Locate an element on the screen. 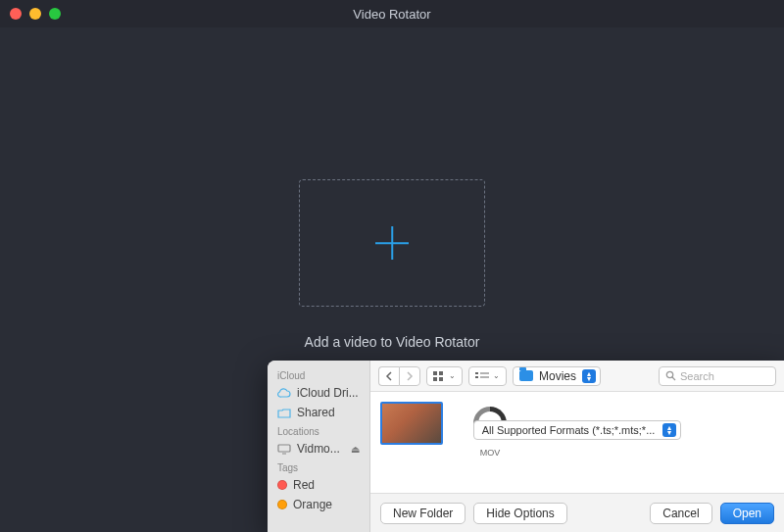 This screenshot has height=532, width=784. group-mode-button: ⌄ is located at coordinates (488, 376).